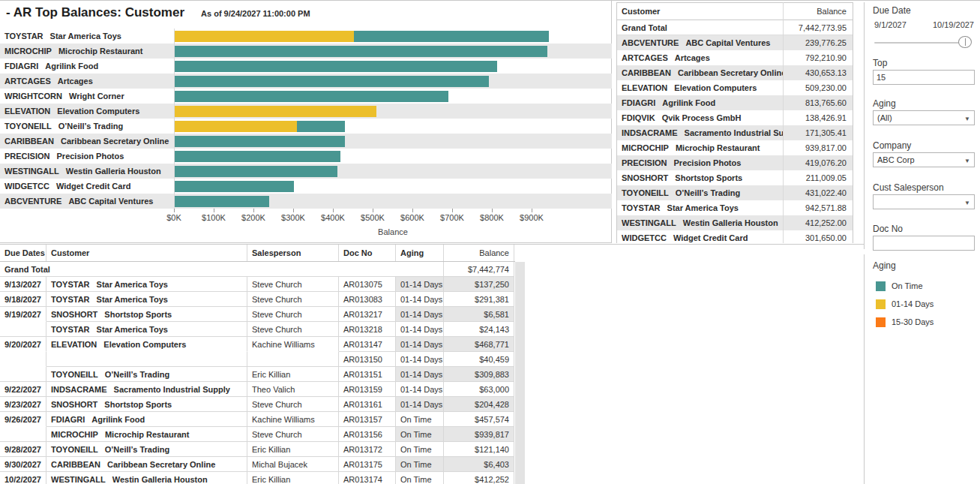 This screenshot has width=980, height=484. What do you see at coordinates (520, 373) in the screenshot?
I see `detail-table-scrollbar` at bounding box center [520, 373].